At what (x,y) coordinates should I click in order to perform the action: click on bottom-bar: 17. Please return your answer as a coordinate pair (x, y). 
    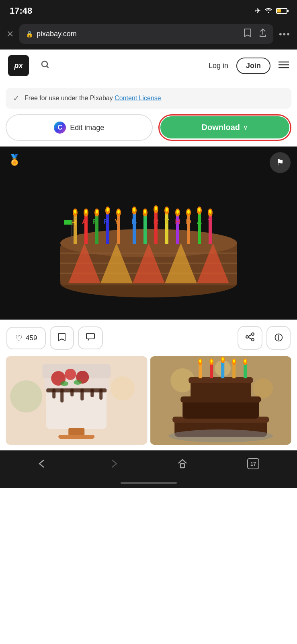
    Looking at the image, I should click on (149, 465).